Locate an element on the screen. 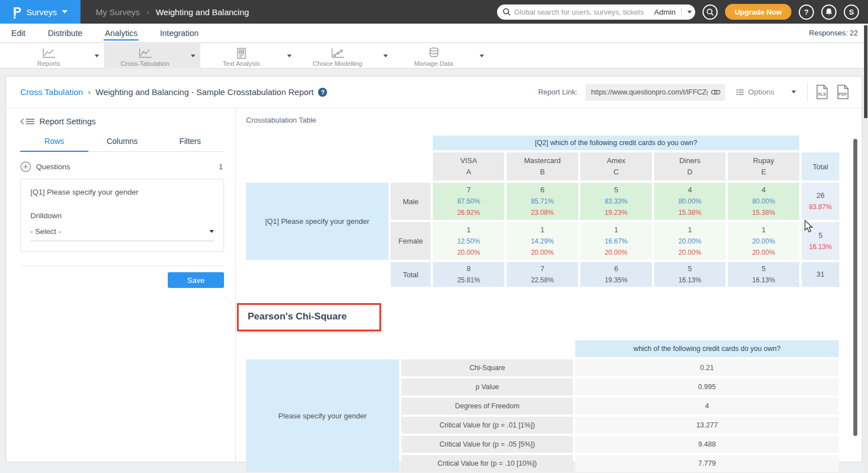 The height and width of the screenshot is (473, 868). responses-count: Responses: 22 is located at coordinates (839, 33).